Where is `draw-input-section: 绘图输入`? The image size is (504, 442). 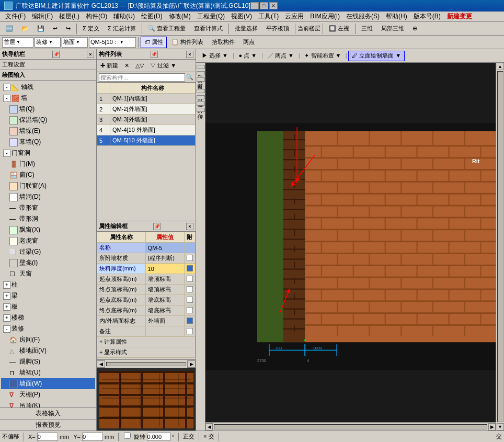
draw-input-section: 绘图输入 is located at coordinates (48, 75).